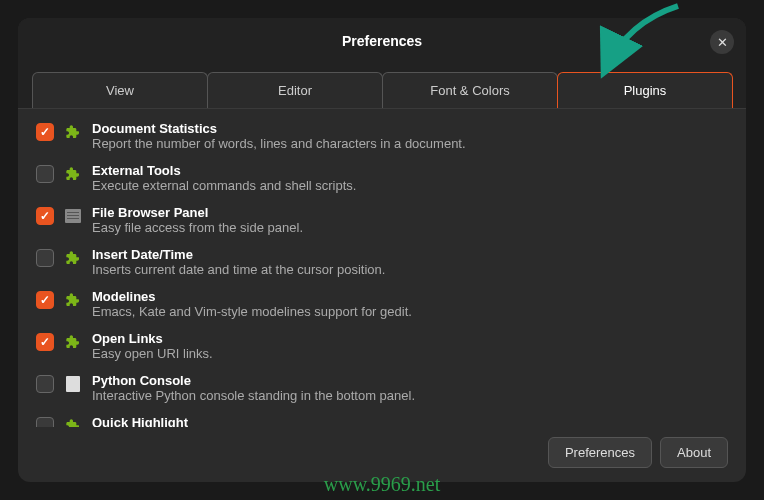 The image size is (764, 500). I want to click on plugin-description: Report the number of words, lines and ch…, so click(410, 144).